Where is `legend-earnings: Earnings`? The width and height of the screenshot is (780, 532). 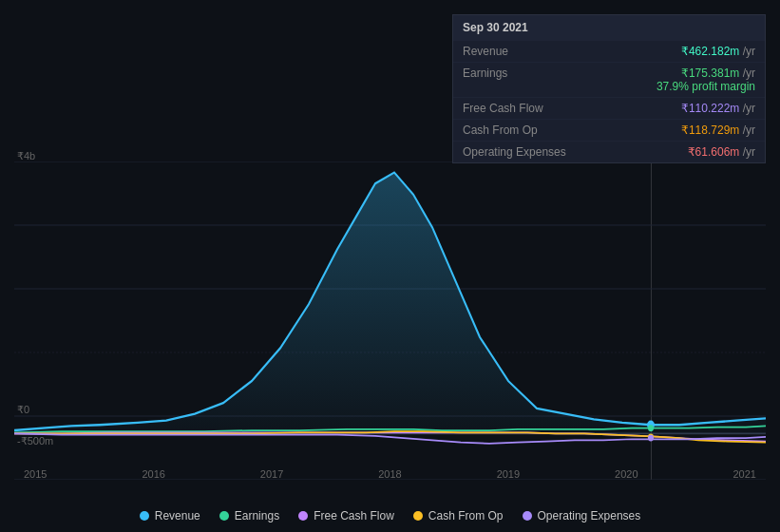 legend-earnings: Earnings is located at coordinates (249, 516).